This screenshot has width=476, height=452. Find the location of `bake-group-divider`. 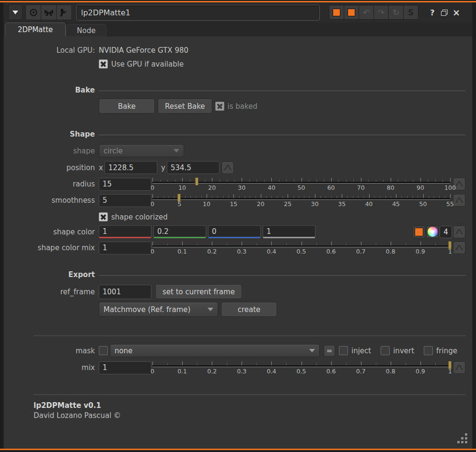

bake-group-divider is located at coordinates (282, 91).